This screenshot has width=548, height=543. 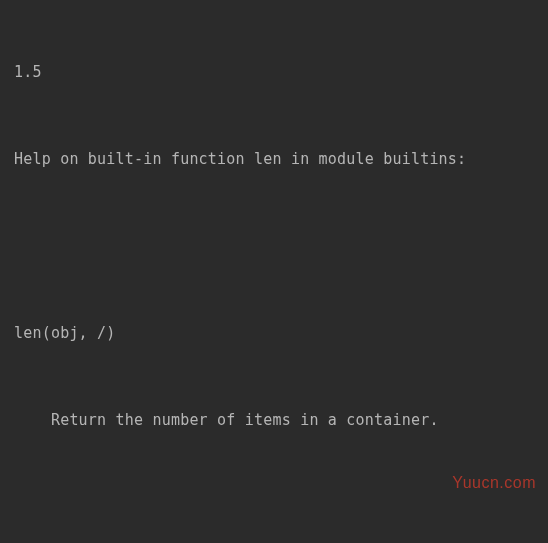 I want to click on output-line: Return the number of items in a containe…, so click(x=274, y=420).